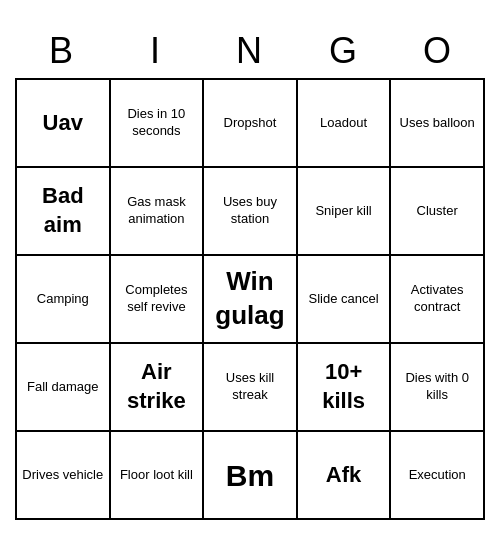  I want to click on bingo-cell-19: Dies with 0 kills, so click(438, 388).